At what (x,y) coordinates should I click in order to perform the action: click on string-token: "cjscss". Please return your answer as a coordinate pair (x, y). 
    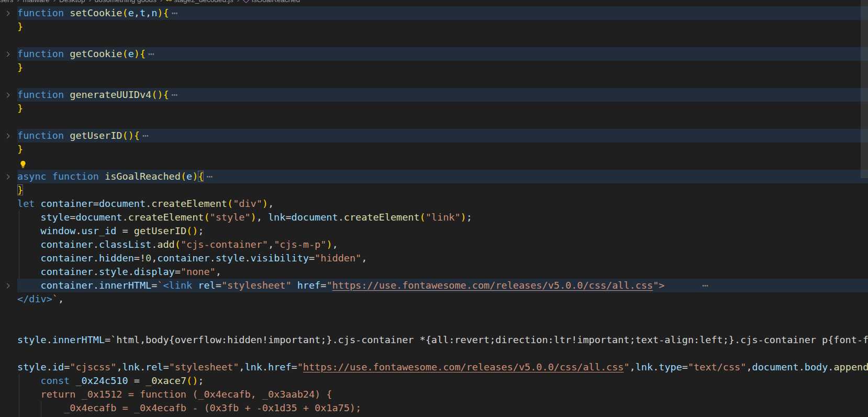
    Looking at the image, I should click on (93, 367).